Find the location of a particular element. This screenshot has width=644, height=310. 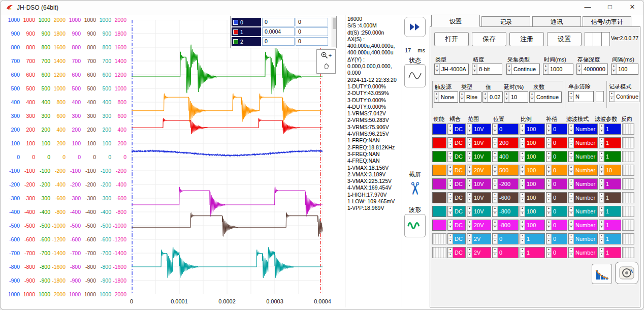

legend-channel-row: 10.00040 is located at coordinates (283, 32).